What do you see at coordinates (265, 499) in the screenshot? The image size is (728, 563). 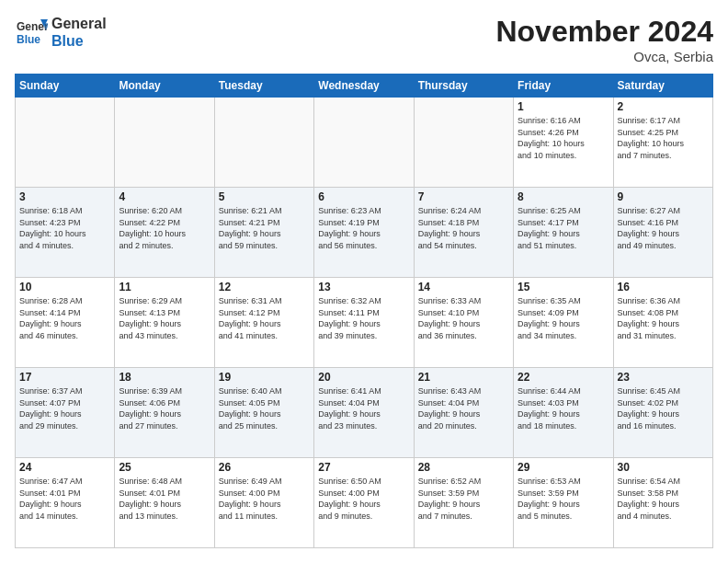 I see `day-info: Sunrise: 6:49 AM Sunset: 4:00 PM Dayligh…` at bounding box center [265, 499].